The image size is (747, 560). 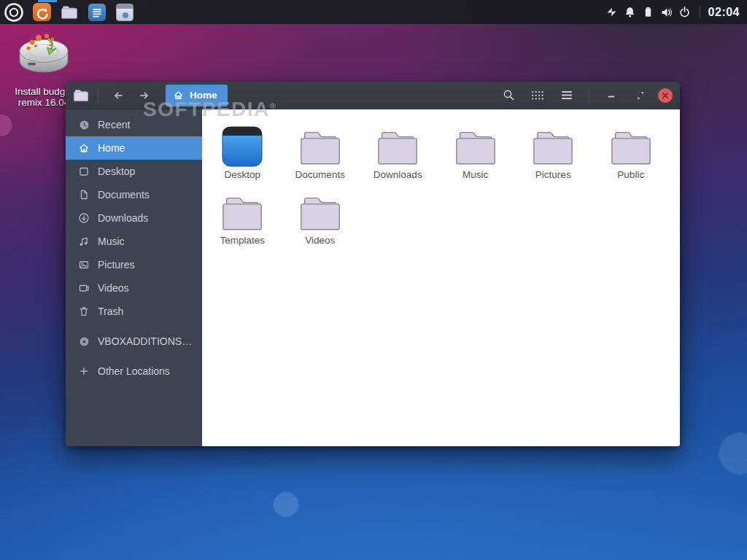 What do you see at coordinates (144, 96) in the screenshot?
I see `forward-arrow-icon` at bounding box center [144, 96].